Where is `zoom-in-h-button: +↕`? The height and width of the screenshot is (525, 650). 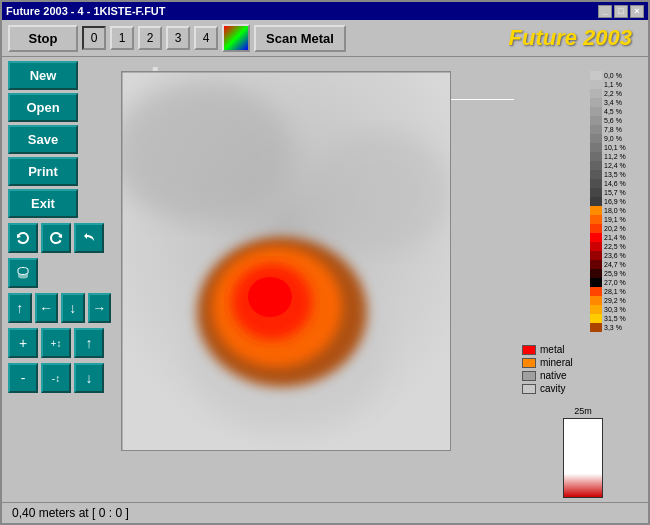
zoom-in-h-button: +↕ is located at coordinates (56, 343).